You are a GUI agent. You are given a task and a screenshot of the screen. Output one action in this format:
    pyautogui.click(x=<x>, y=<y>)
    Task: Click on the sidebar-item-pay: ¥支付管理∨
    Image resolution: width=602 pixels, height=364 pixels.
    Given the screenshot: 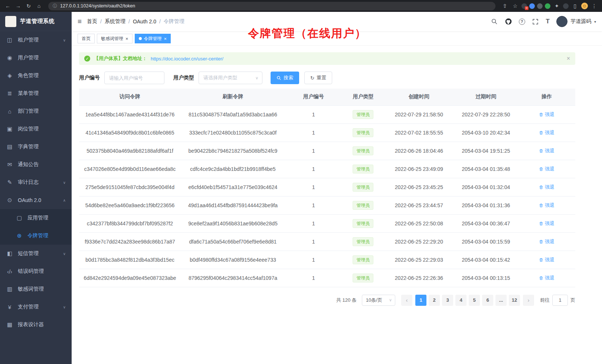 What is the action you would take?
    pyautogui.click(x=36, y=307)
    